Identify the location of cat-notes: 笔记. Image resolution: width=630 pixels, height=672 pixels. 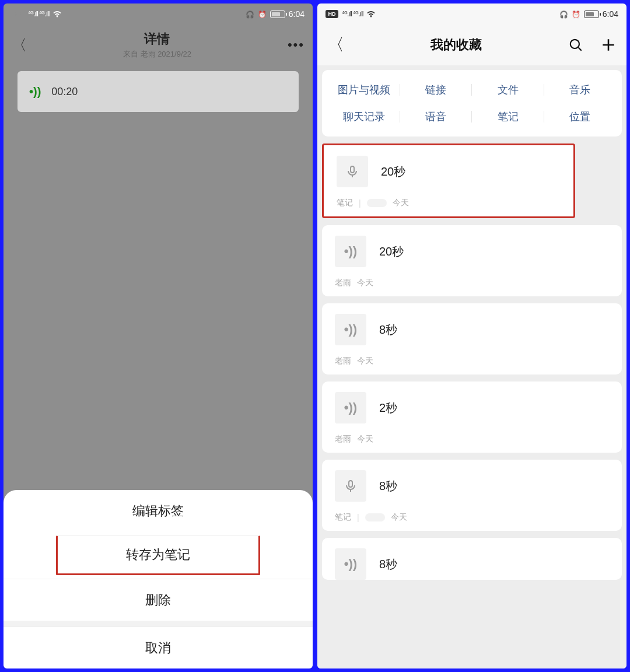
(508, 117).